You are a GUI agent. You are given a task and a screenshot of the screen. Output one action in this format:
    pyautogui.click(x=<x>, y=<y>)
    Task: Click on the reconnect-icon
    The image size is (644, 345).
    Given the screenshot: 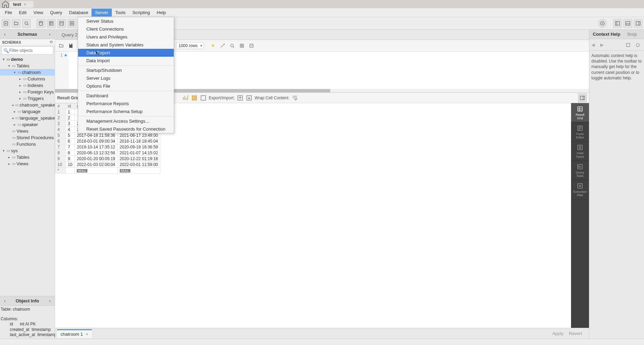 What is the action you would take?
    pyautogui.click(x=602, y=23)
    